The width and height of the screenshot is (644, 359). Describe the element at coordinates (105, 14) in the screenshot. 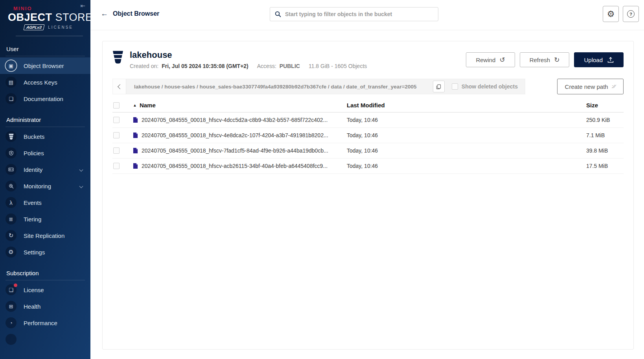

I see `back-arrow-icon: ←` at that location.